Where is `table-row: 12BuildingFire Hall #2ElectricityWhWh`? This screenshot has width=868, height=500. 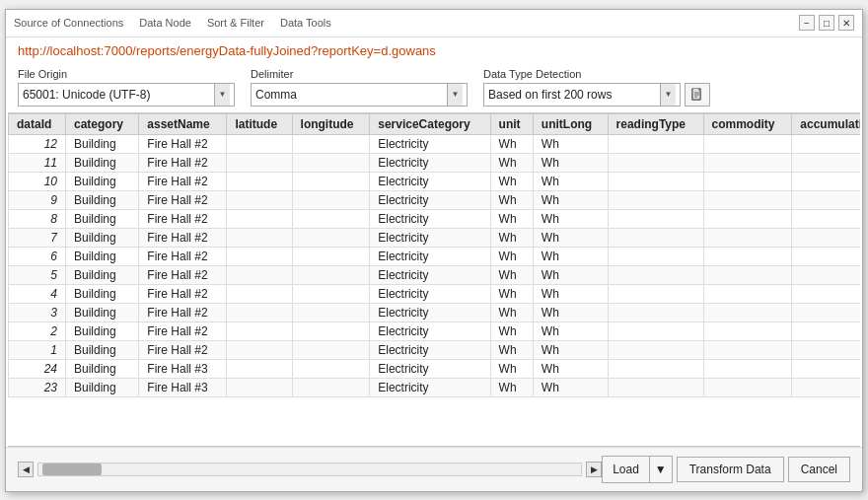 table-row: 12BuildingFire Hall #2ElectricityWhWh is located at coordinates (435, 144).